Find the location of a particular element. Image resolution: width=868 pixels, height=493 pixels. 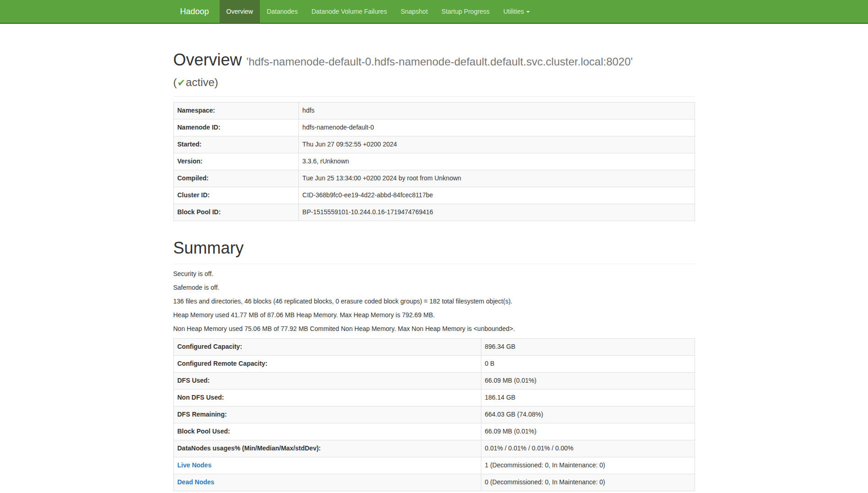

status-open-paren: ( is located at coordinates (175, 82).